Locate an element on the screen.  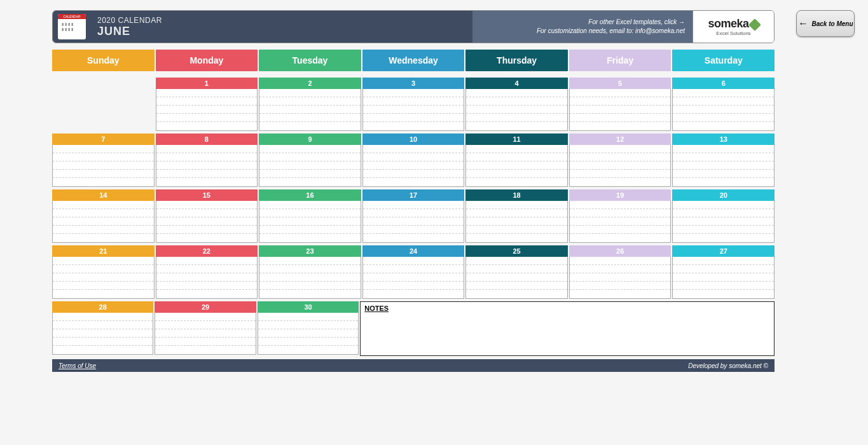
day-cell-24: 24 is located at coordinates (413, 272).